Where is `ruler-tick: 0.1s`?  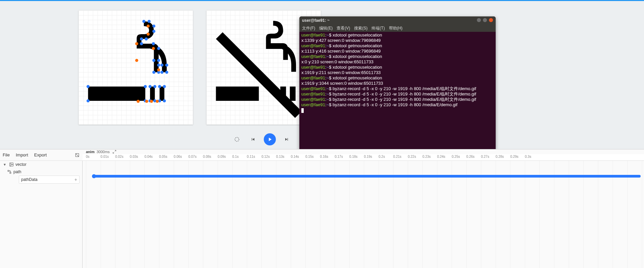
ruler-tick: 0.1s is located at coordinates (236, 157).